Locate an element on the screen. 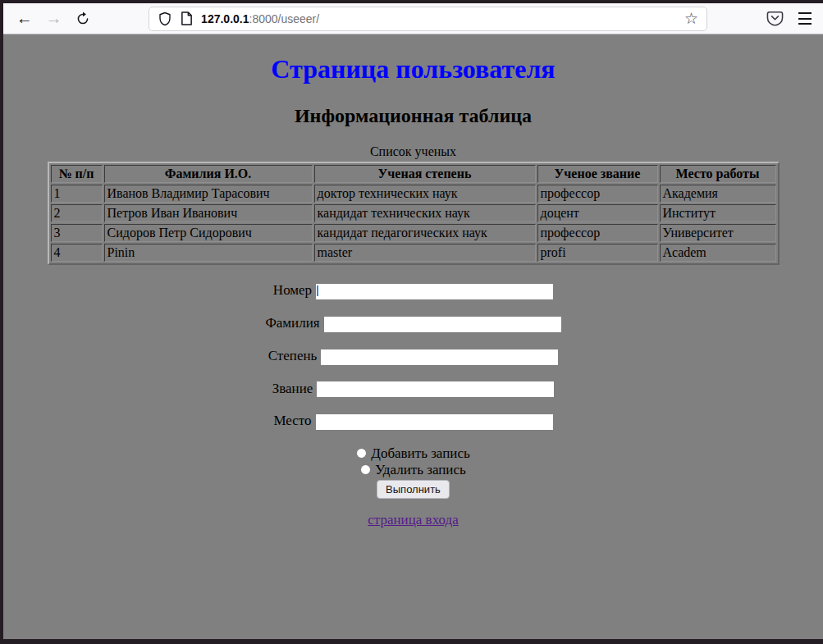 The height and width of the screenshot is (644, 823). cell-surname: Петров Иван Иванович is located at coordinates (208, 213).